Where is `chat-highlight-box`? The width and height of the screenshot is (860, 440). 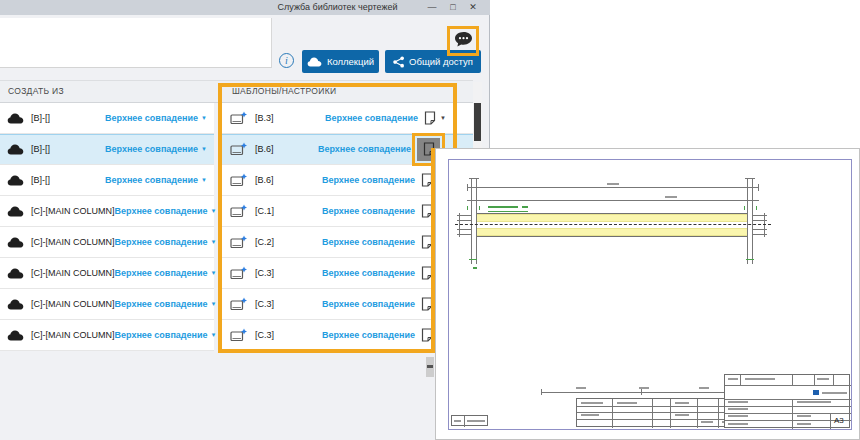 chat-highlight-box is located at coordinates (463, 41).